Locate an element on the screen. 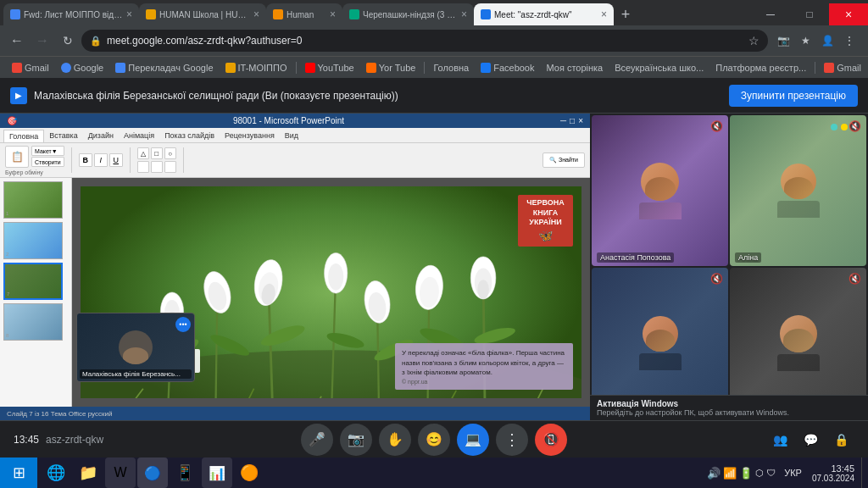 This screenshot has height=488, width=868. pp-shape-btn6 is located at coordinates (170, 167).